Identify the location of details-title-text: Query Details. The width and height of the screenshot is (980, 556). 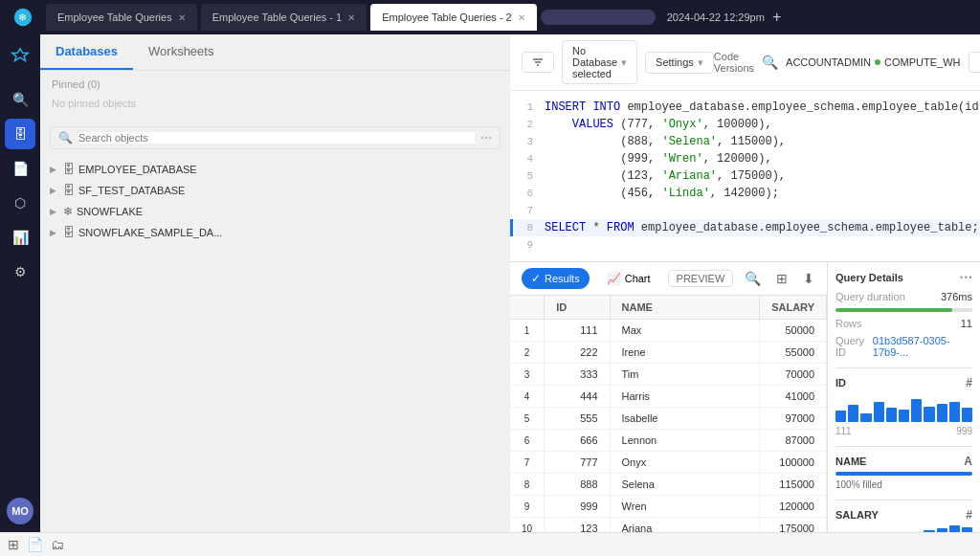
(869, 278).